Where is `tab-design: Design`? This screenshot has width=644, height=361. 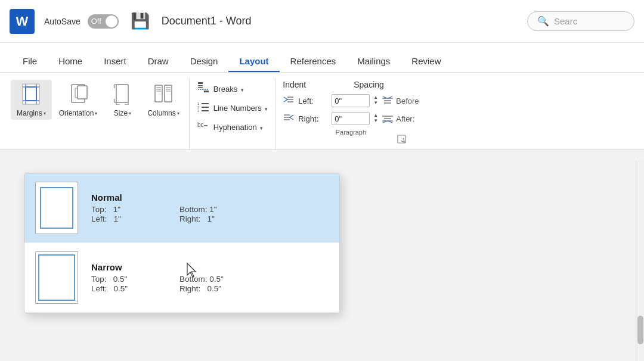
tab-design: Design is located at coordinates (204, 61).